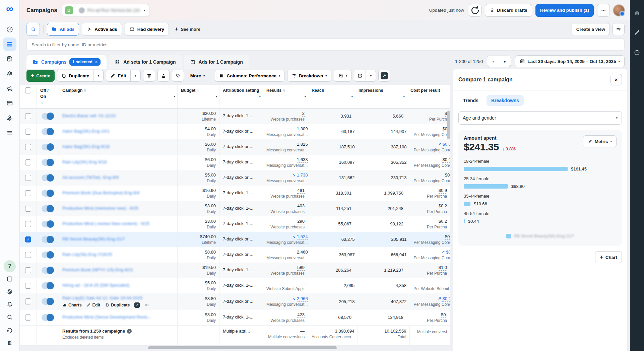 The height and width of the screenshot is (351, 644). I want to click on campaign-name-link: Rain Lily(Sk)-Eng-7/16/25, so click(118, 255).